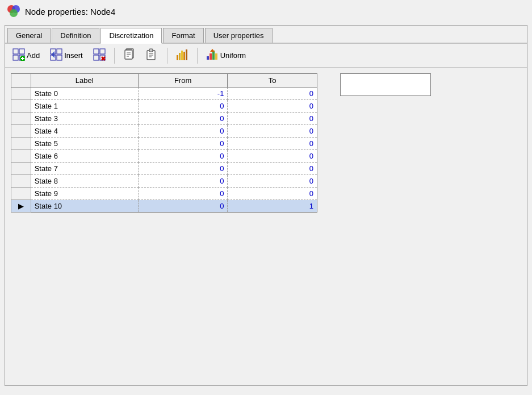 Image resolution: width=532 pixels, height=395 pixels. What do you see at coordinates (99, 56) in the screenshot?
I see `delete-button` at bounding box center [99, 56].